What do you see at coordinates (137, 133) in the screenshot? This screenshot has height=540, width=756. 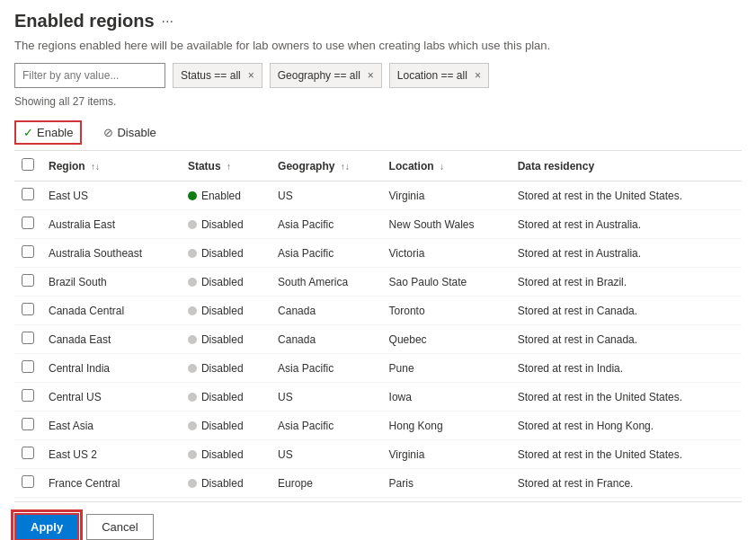 I see `disable-label: Disable` at bounding box center [137, 133].